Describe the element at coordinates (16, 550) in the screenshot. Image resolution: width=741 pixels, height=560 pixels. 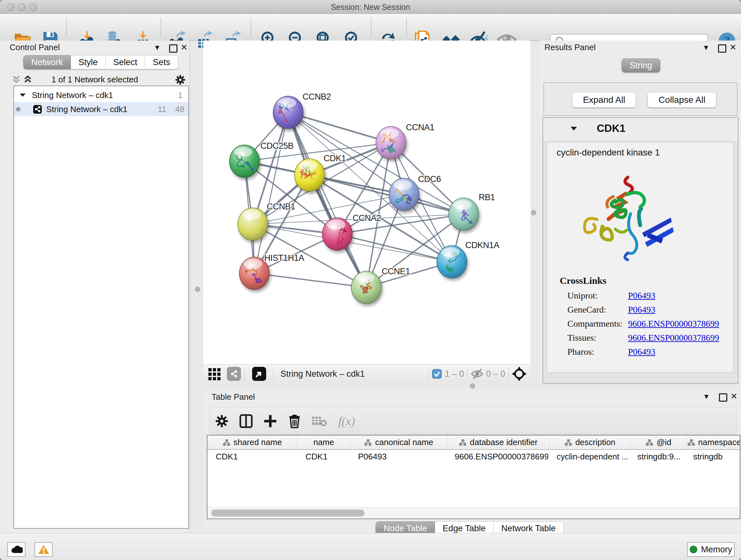
I see `cloud-button` at that location.